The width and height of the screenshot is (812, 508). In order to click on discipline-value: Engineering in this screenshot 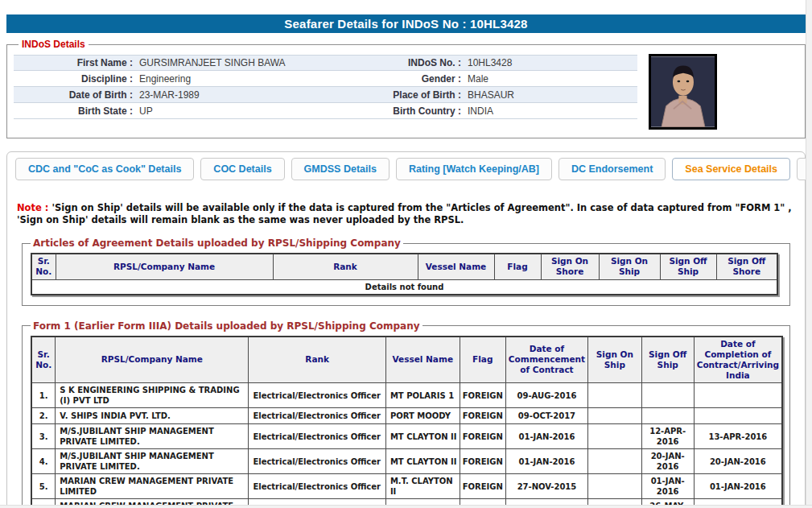, I will do `click(237, 79)`.